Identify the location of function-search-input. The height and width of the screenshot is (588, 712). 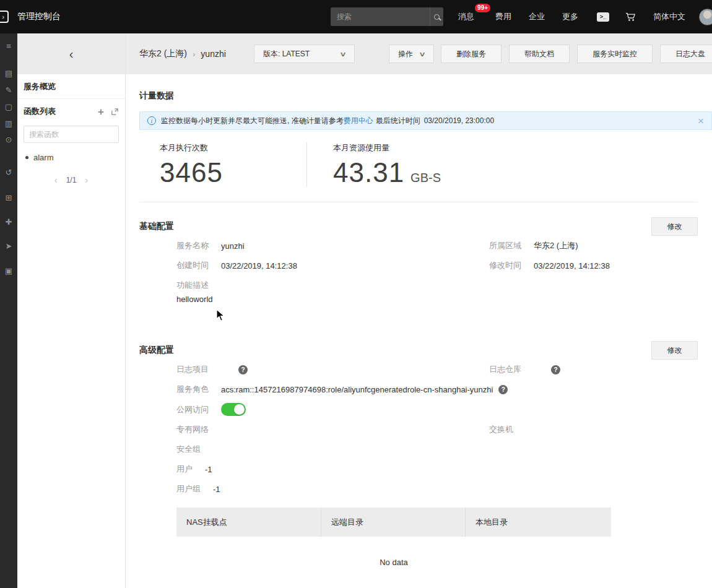
(71, 134).